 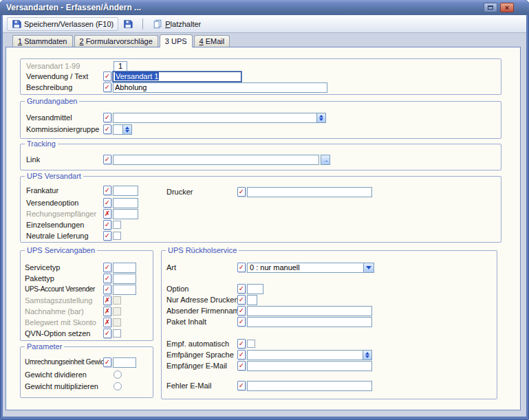 I want to click on drucker-label: Drucker, so click(x=180, y=192).